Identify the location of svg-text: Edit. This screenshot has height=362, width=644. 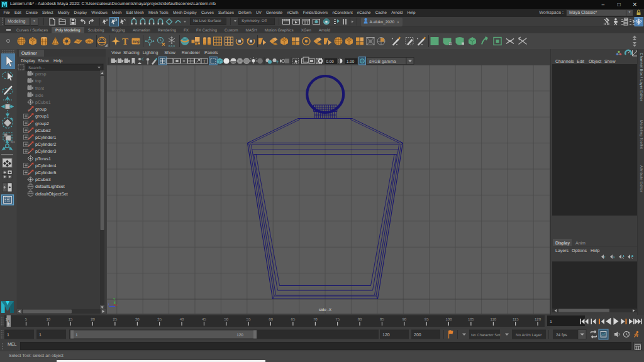
(580, 62).